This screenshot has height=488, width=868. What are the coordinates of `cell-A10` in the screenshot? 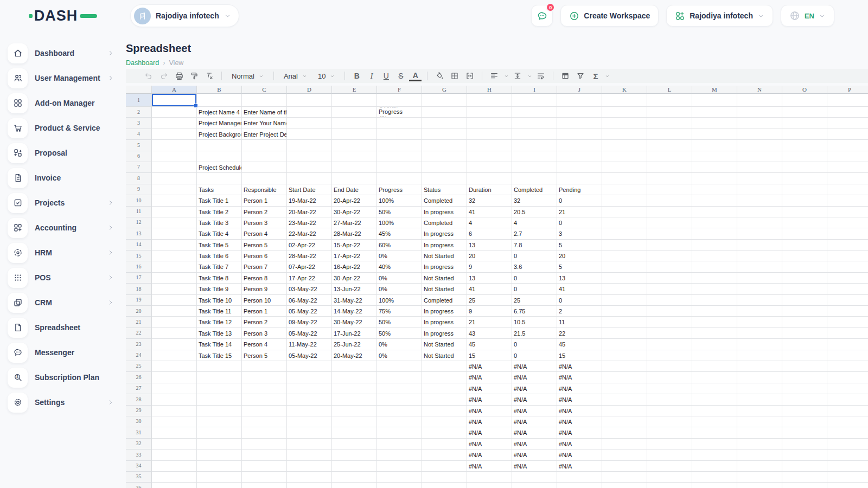 It's located at (175, 201).